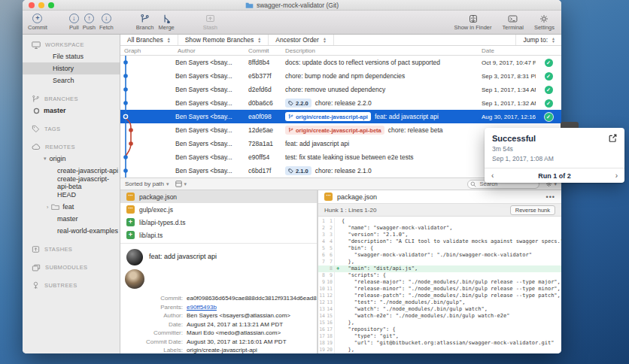 This screenshot has height=364, width=629. Describe the element at coordinates (341, 89) in the screenshot. I see `commit-row: Ben Sayers <bsay... d2efd6d chore: remov…` at that location.